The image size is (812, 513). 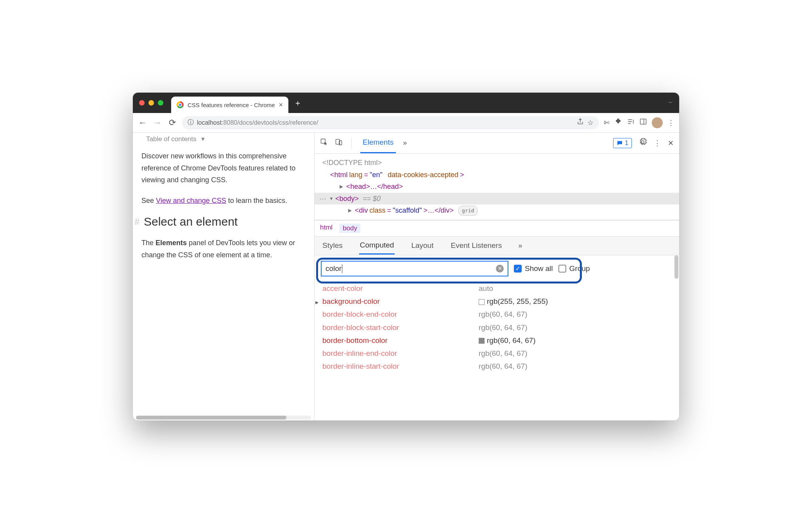 I want to click on group-checkbox: Group, so click(x=574, y=269).